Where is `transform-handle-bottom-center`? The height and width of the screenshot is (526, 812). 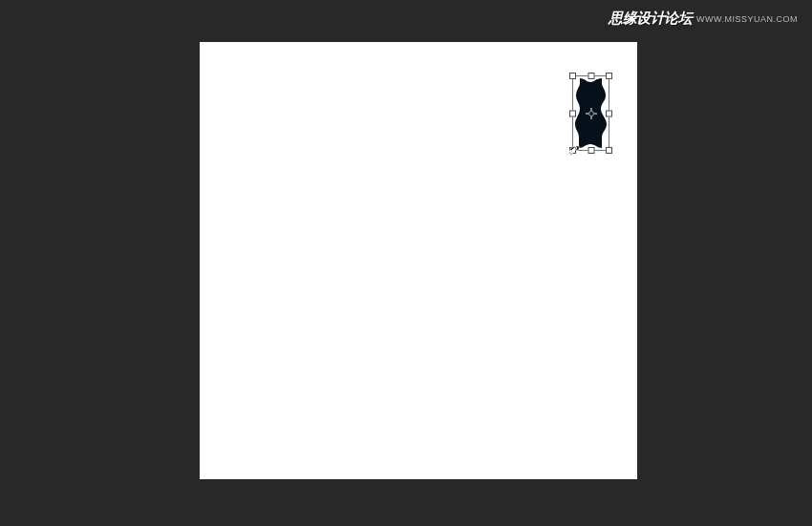 transform-handle-bottom-center is located at coordinates (590, 151).